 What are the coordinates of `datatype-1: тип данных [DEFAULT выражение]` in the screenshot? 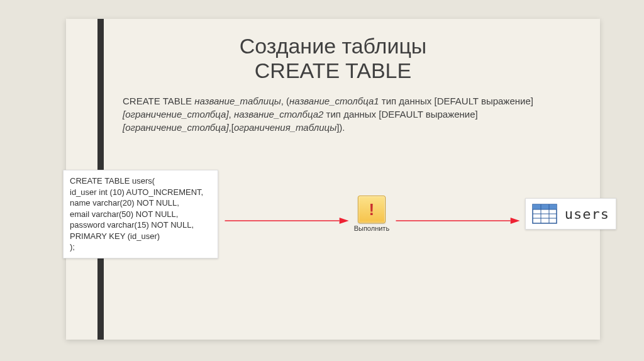 It's located at (457, 101).